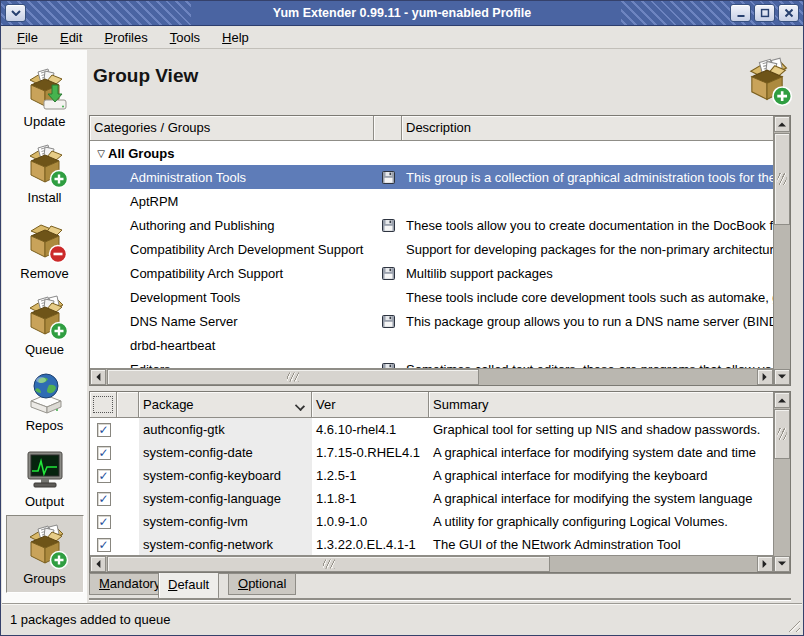 This screenshot has height=636, width=804. I want to click on menu-profiles: Profiles, so click(126, 38).